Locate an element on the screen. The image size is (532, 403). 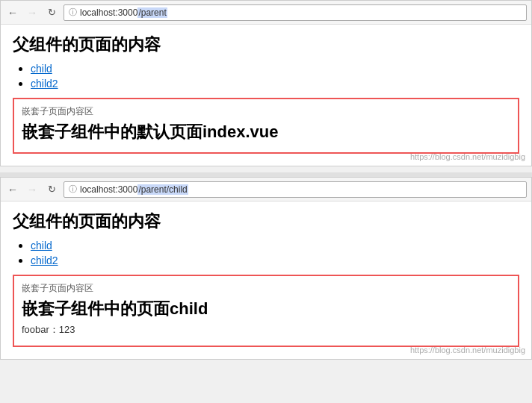
forward-button-1: → is located at coordinates (32, 13).